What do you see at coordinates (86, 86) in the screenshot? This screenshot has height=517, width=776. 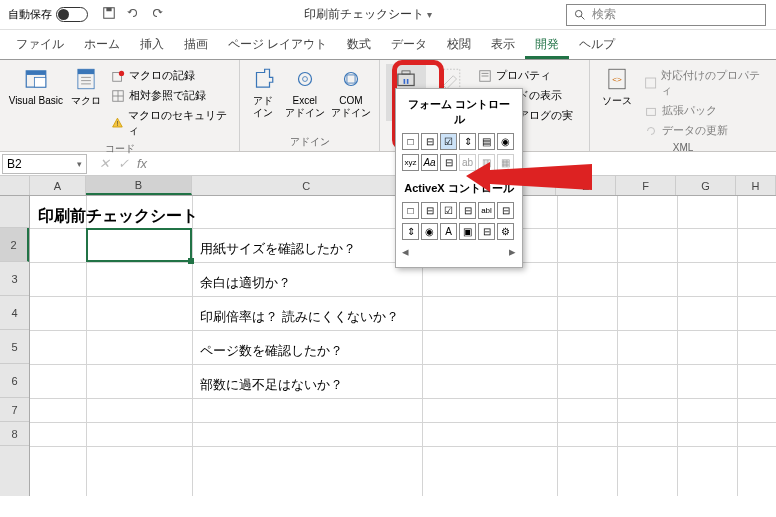 I see `macros-button: マクロ` at bounding box center [86, 86].